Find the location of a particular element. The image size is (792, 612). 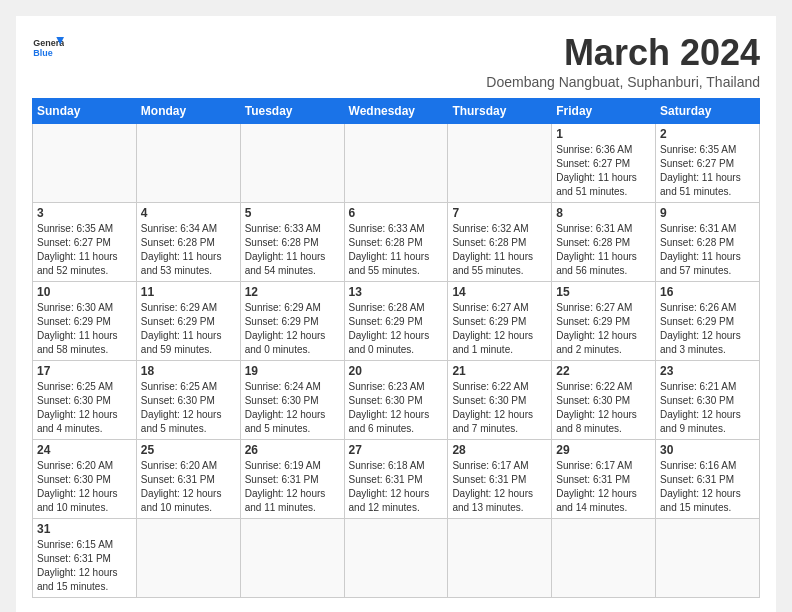

day-number: 18 is located at coordinates (188, 371).